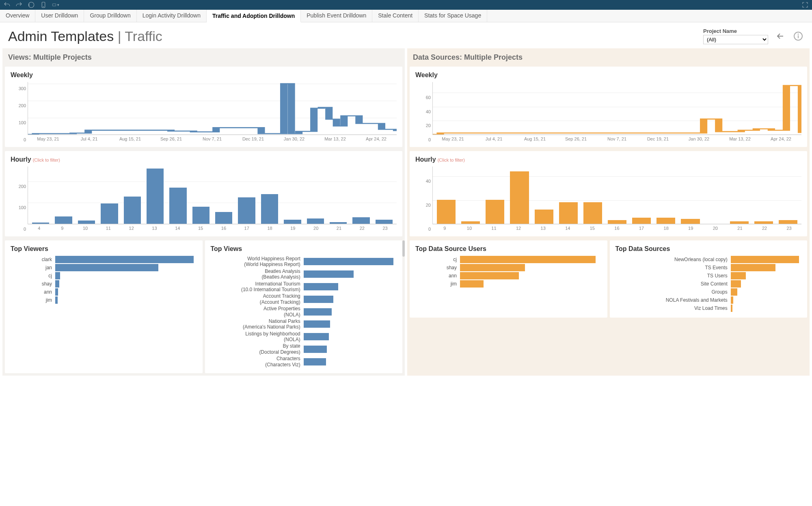 The image size is (812, 506). What do you see at coordinates (709, 284) in the screenshot?
I see `top-ds-chart: NewOrleans (local copy)TS EventsTS Users…` at bounding box center [709, 284].